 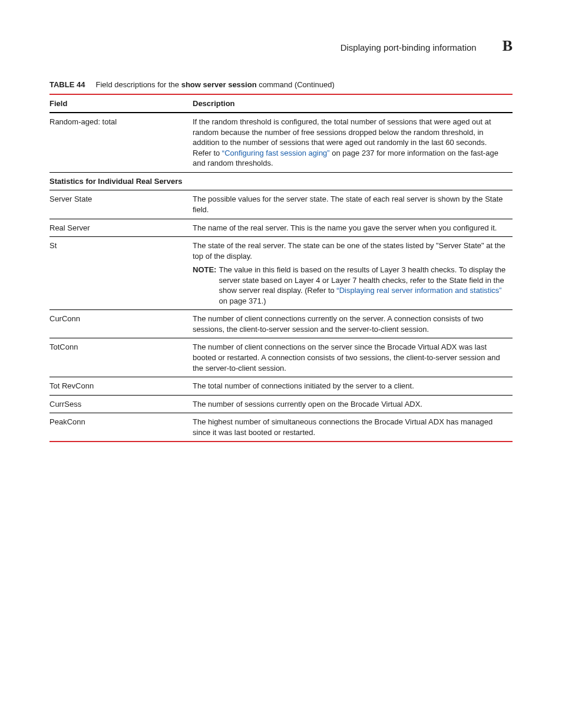 I want to click on table-row: CurConn The number of client connections…, so click(x=281, y=324).